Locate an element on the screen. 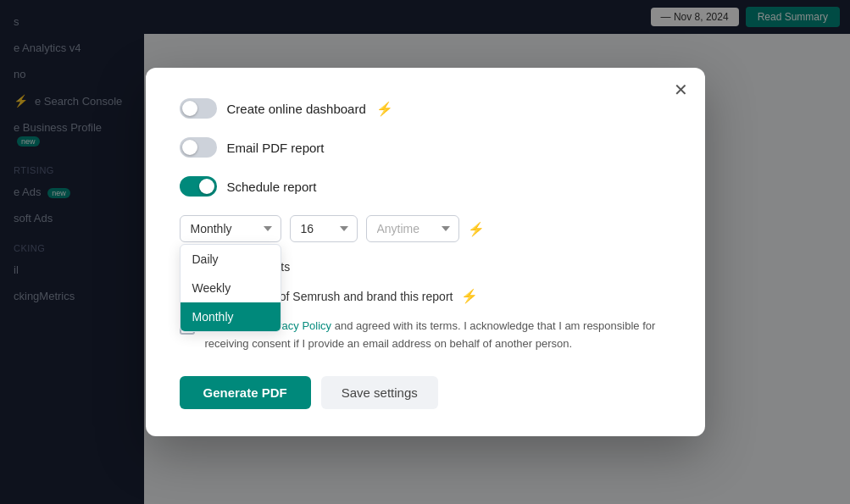  toggle-schedule-row: Schedule report is located at coordinates (425, 186).